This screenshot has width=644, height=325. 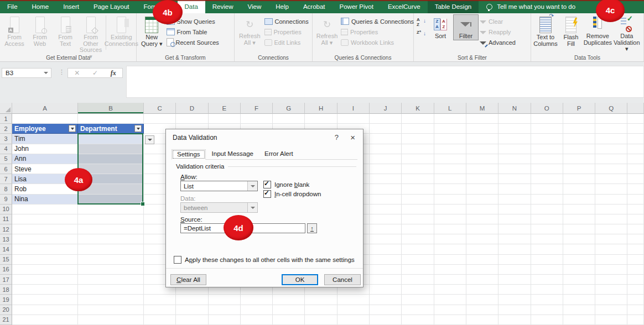 What do you see at coordinates (515, 300) in the screenshot?
I see `cell-N19` at bounding box center [515, 300].